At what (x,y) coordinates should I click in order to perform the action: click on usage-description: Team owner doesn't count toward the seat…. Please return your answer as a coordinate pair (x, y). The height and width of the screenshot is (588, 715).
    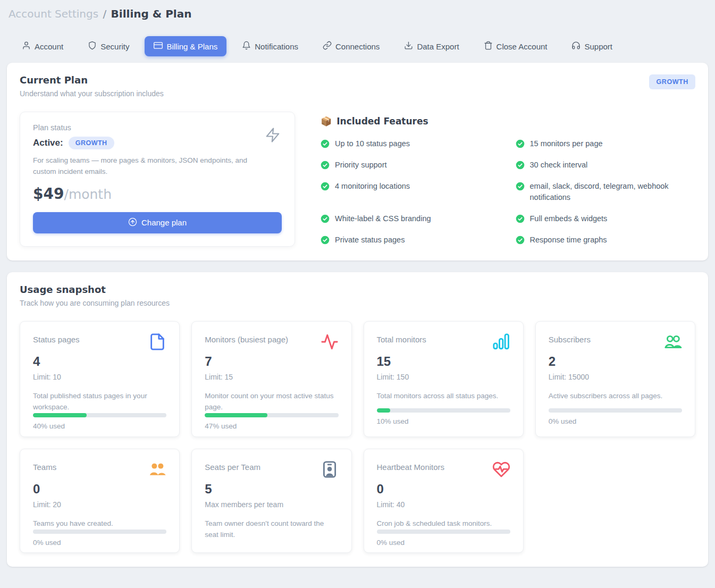
    Looking at the image, I should click on (271, 530).